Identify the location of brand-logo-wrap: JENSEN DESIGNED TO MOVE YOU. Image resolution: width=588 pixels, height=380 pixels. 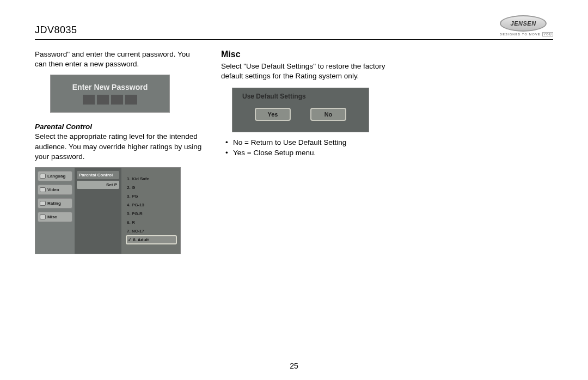
(526, 26).